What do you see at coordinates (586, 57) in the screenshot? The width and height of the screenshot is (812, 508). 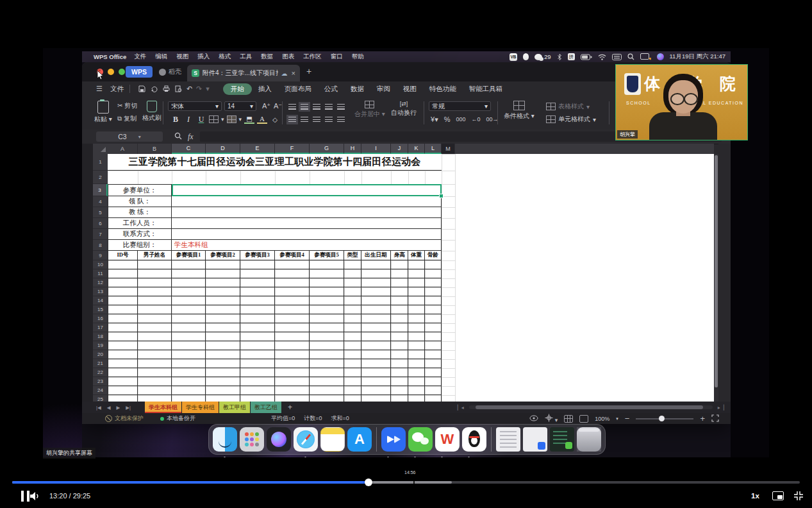 I see `status-icon-battery` at bounding box center [586, 57].